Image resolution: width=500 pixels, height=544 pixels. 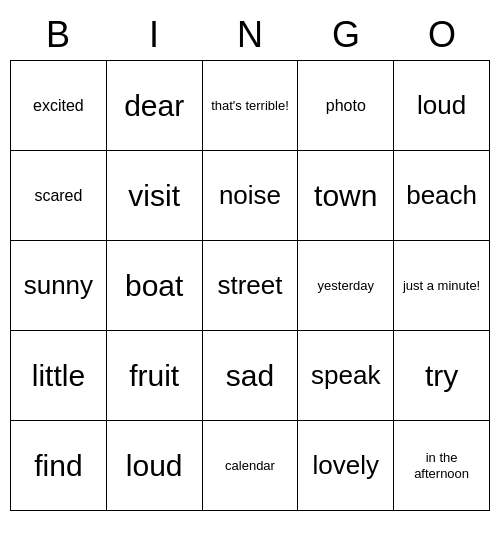 I want to click on cell-text: town, so click(x=346, y=196).